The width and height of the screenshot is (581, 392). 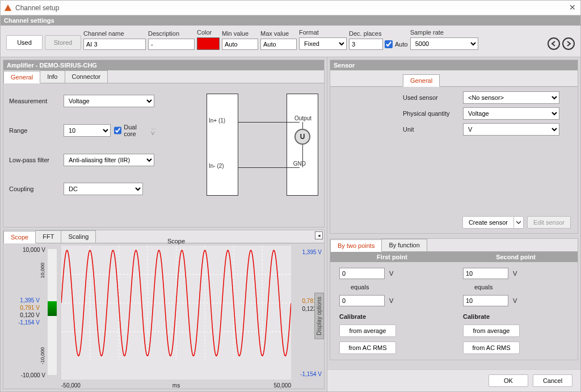 What do you see at coordinates (52, 77) in the screenshot?
I see `tab-amp-info: Info` at bounding box center [52, 77].